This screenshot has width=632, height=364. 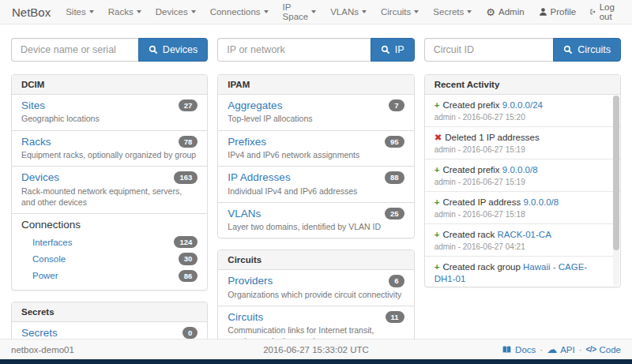 I want to click on nav-sites: Sites, so click(x=80, y=13).